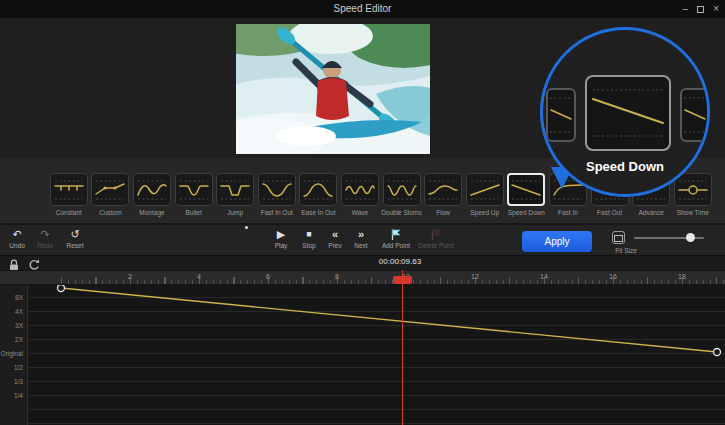 This screenshot has width=725, height=425. I want to click on preset-label: Advance, so click(650, 212).